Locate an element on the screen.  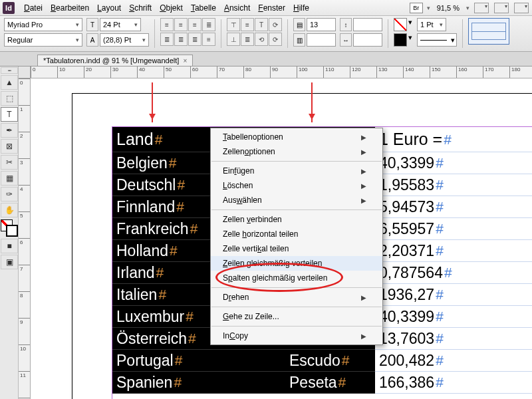
rect-frame-tool: ⊠ is located at coordinates (9, 146).